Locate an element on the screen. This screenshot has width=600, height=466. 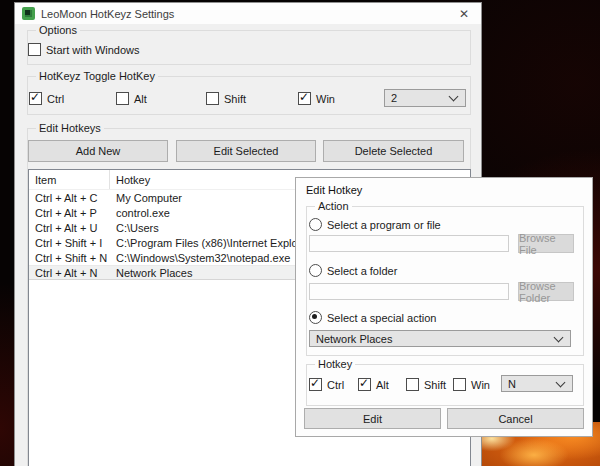
toggle-alt-label: Alt is located at coordinates (140, 99).